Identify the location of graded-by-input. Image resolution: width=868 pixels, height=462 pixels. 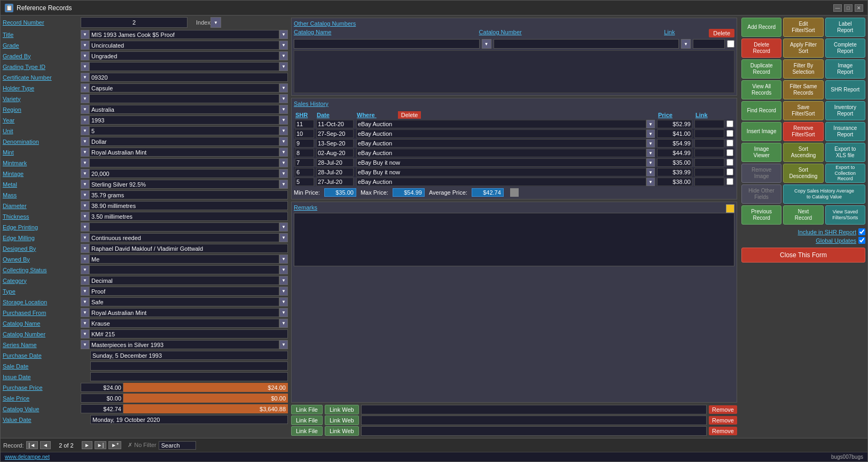
(184, 56).